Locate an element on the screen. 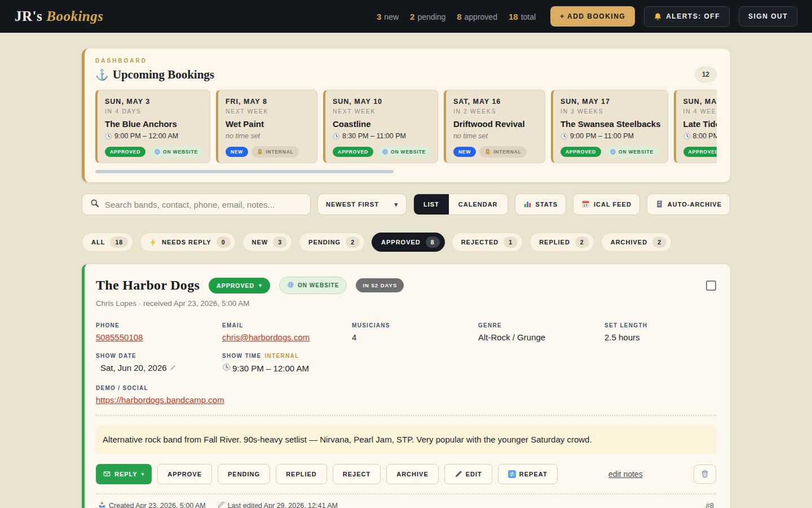  upcoming-card: SUN, MAY 10NEXT WEEKCoastline8:30 PM – 1… is located at coordinates (381, 126).